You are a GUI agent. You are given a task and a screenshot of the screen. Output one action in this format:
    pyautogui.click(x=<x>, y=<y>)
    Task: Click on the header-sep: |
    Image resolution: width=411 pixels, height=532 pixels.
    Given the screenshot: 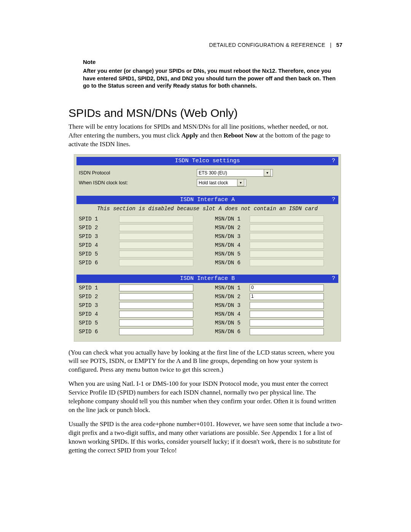 What is the action you would take?
    pyautogui.click(x=331, y=45)
    